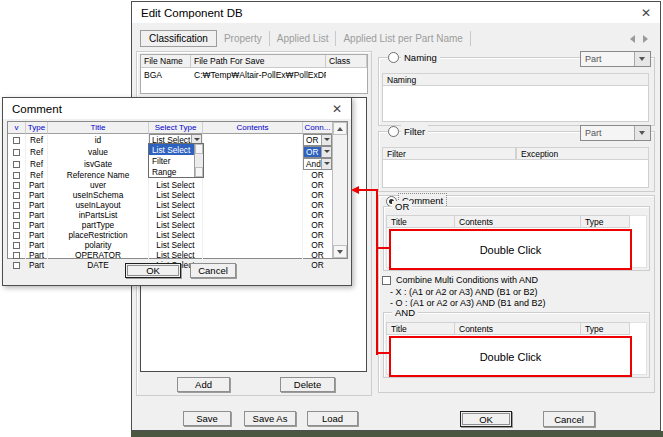 The height and width of the screenshot is (437, 663). I want to click on filter-radio, so click(394, 132).